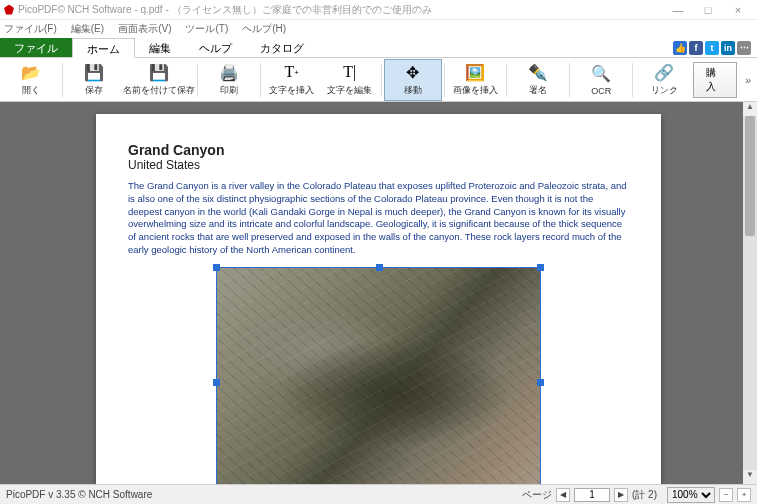  What do you see at coordinates (79, 494) in the screenshot?
I see `version-label: PicoPDF v 3.35 © NCH Software` at bounding box center [79, 494].